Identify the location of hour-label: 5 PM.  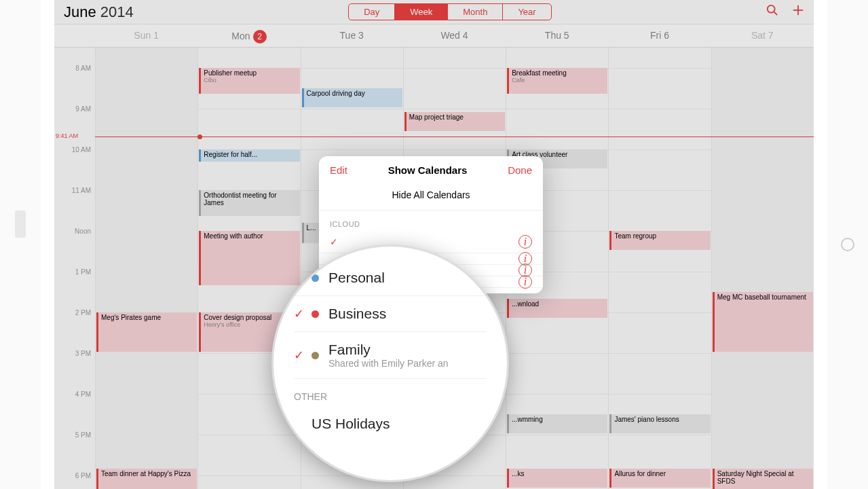
(83, 435).